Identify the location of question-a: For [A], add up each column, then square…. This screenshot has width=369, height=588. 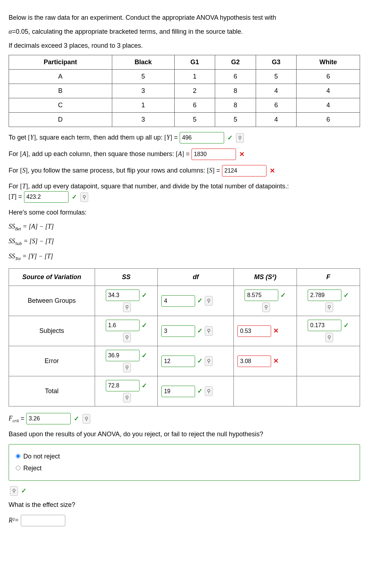
(184, 154).